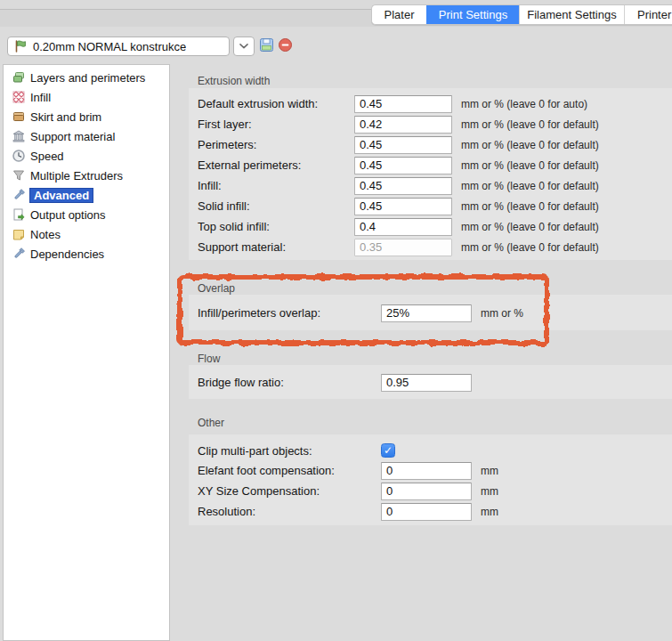  Describe the element at coordinates (473, 14) in the screenshot. I see `tab-print-settings: Print Settings` at that location.